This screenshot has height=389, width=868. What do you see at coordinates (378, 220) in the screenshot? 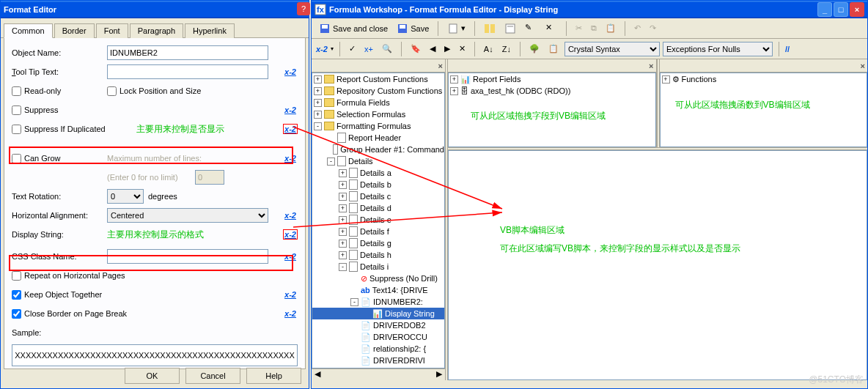
I see `tree-node-details: +Details e` at bounding box center [378, 220].